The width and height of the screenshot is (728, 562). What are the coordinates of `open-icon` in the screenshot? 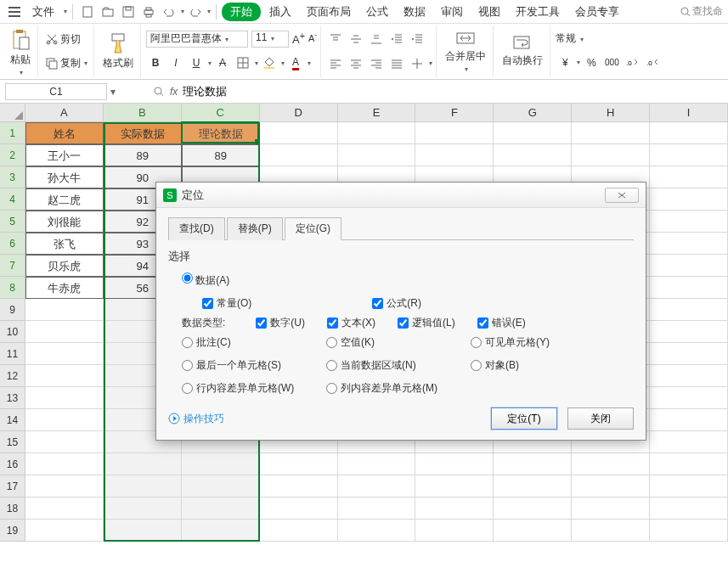 It's located at (108, 12).